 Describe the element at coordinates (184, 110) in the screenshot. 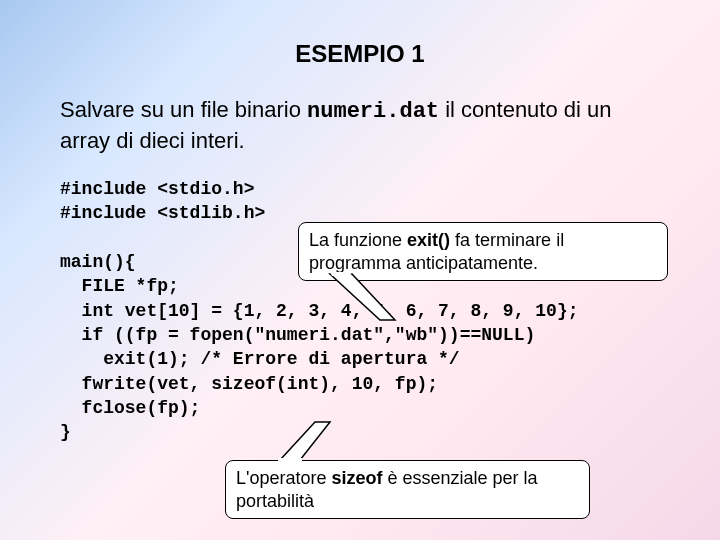

I see `desc-text-pre: Salvare su un file binario` at that location.